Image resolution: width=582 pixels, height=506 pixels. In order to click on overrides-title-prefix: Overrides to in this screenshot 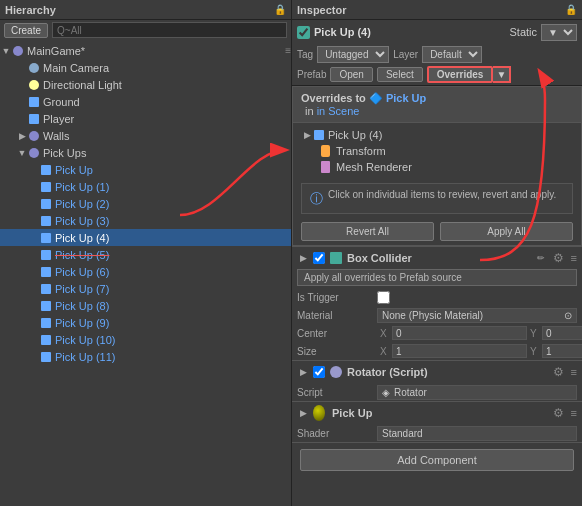, I will do `click(334, 98)`.